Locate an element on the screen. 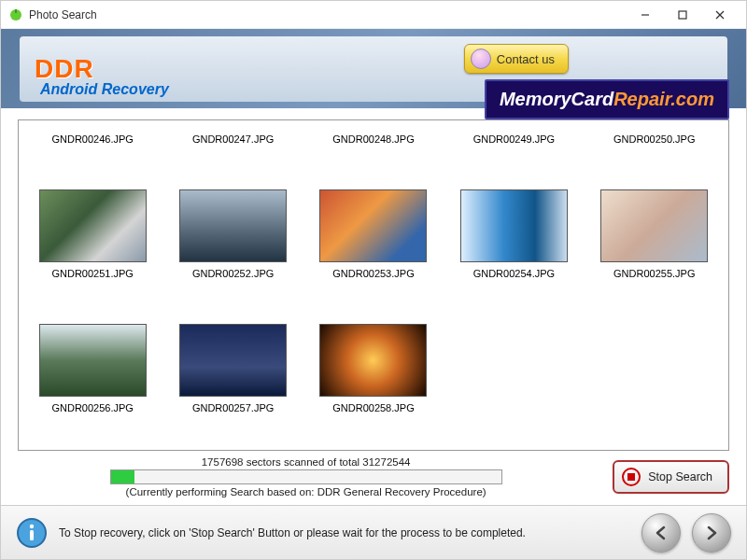 This screenshot has width=747, height=560. file-name: GNDR00256.JPG is located at coordinates (92, 408).